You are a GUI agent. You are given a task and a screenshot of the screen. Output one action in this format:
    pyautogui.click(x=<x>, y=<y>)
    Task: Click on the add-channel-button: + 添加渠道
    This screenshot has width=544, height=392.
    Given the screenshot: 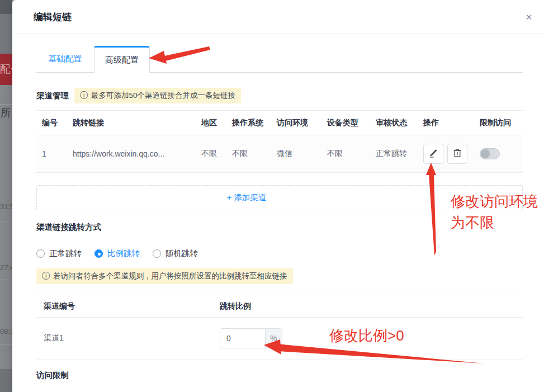 What is the action you would take?
    pyautogui.click(x=280, y=198)
    